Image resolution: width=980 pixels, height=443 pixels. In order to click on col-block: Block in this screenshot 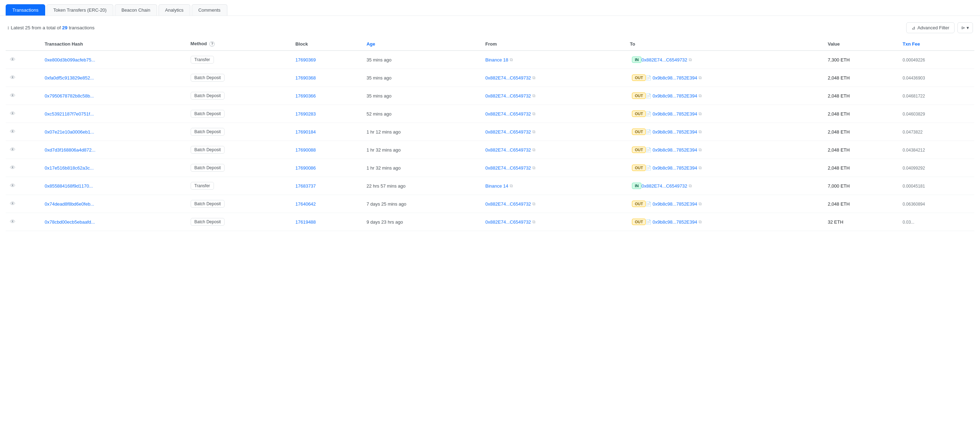, I will do `click(327, 44)`.